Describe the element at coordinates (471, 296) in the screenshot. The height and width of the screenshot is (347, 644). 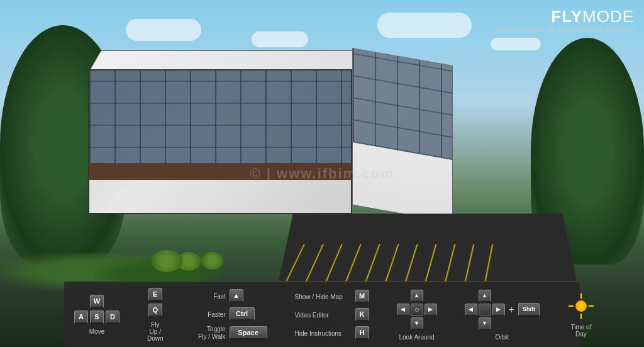
I see `orbit-arrow-empty-tl` at that location.